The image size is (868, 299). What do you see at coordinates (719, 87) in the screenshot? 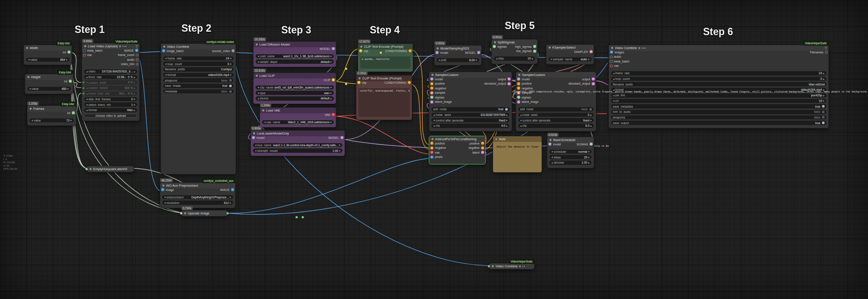
I see `node-video-combine-6: VideoHelperSuiteVideo Combine▦ ●●●?image…` at bounding box center [719, 87].